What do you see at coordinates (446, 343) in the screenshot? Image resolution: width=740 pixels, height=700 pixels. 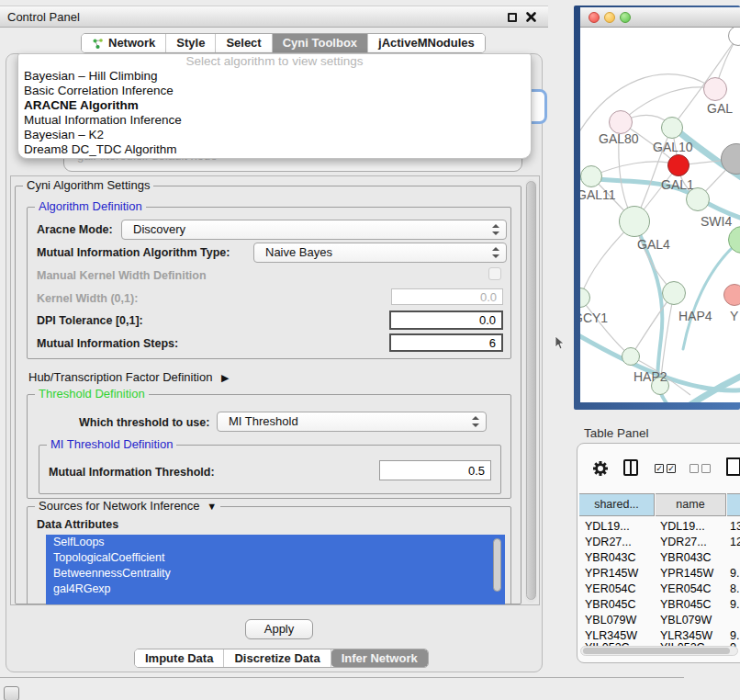 I see `mi-steps-field` at bounding box center [446, 343].